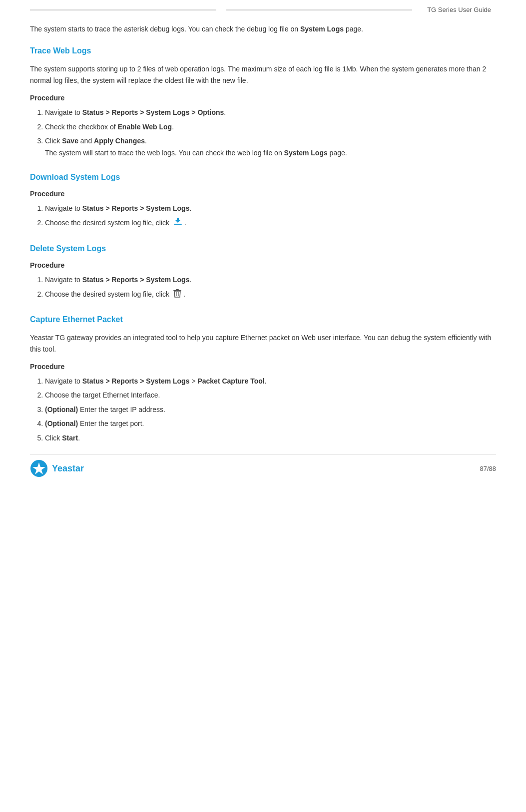 This screenshot has width=526, height=812. Describe the element at coordinates (177, 295) in the screenshot. I see `trash-icon` at that location.